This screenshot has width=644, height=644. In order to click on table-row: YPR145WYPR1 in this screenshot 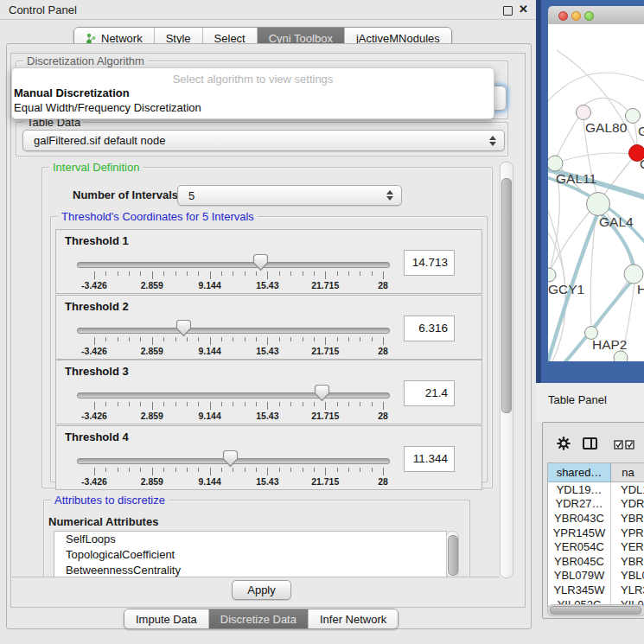, I will do `click(596, 532)`.